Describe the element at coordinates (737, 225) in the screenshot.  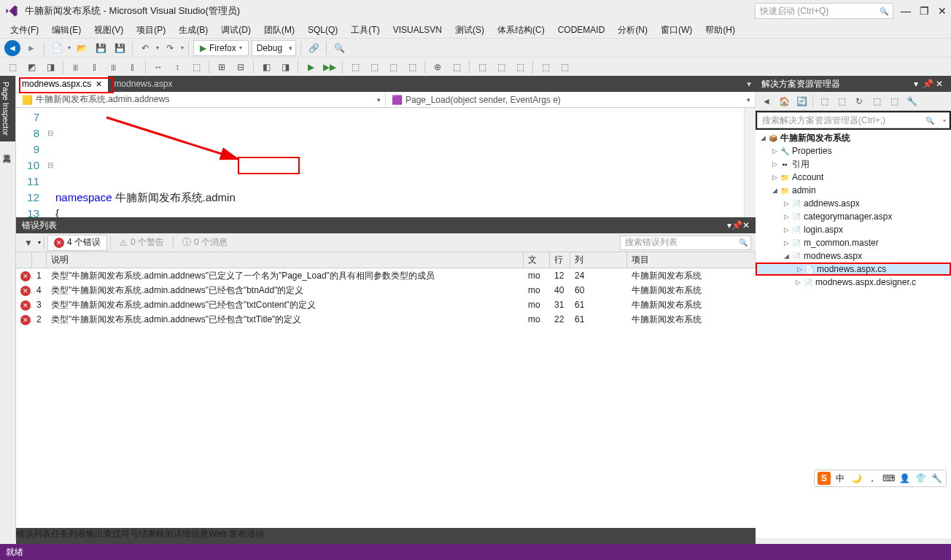
I see `panel-pin-icon: 📌` at that location.